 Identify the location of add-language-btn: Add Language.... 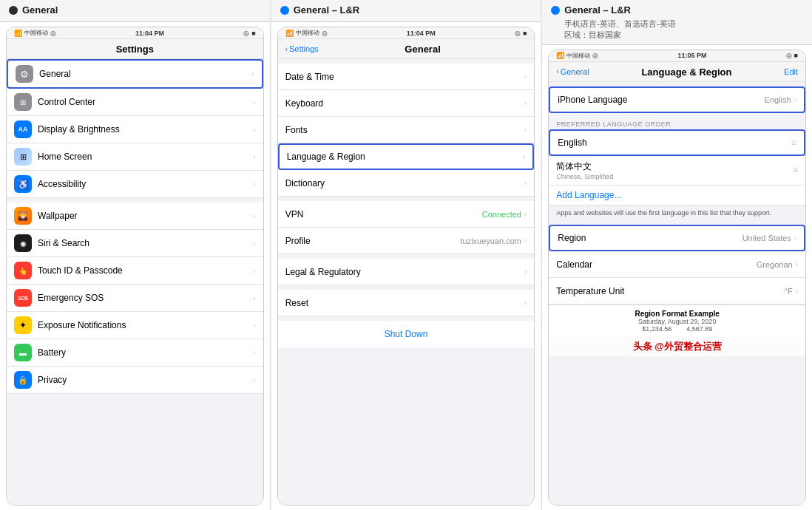
(677, 195).